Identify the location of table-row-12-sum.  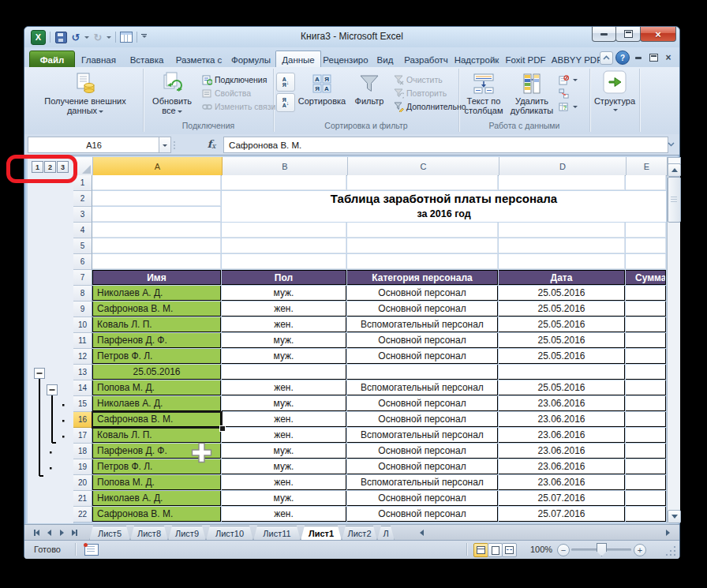
(645, 357).